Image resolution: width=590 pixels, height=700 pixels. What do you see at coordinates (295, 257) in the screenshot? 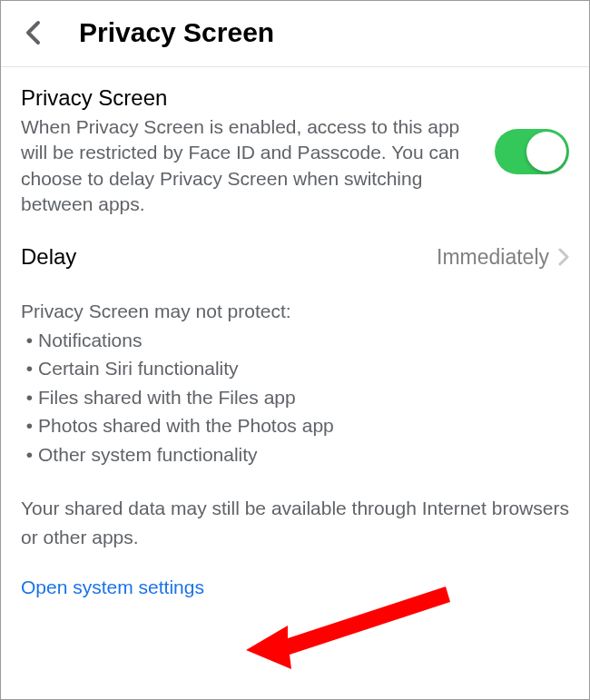
I see `delay-row: Delay Immediately` at bounding box center [295, 257].